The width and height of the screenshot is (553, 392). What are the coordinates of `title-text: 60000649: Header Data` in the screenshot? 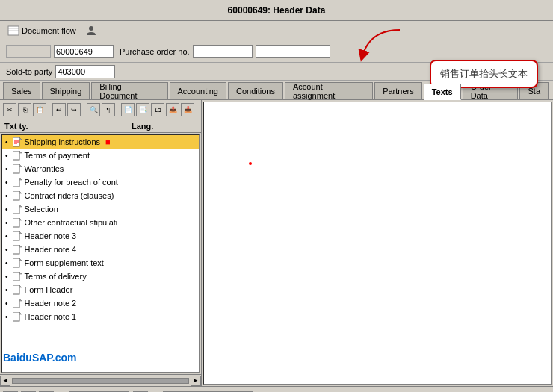 It's located at (276, 10).